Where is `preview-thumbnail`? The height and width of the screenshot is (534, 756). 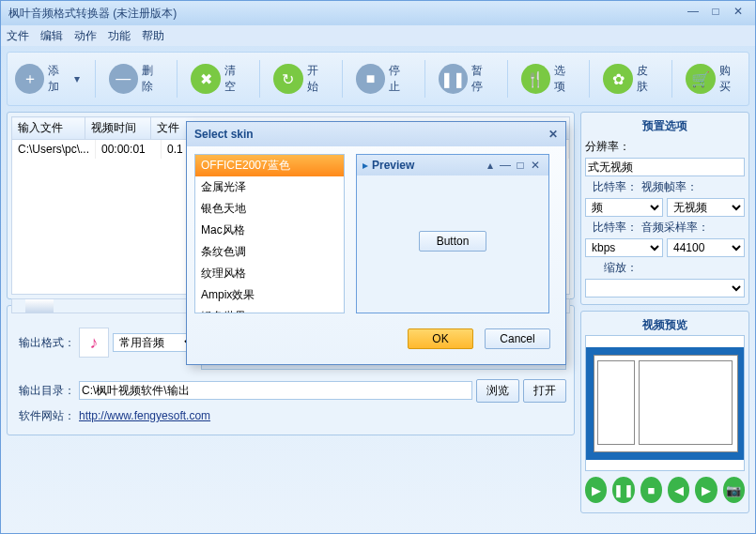
preview-thumbnail is located at coordinates (665, 404).